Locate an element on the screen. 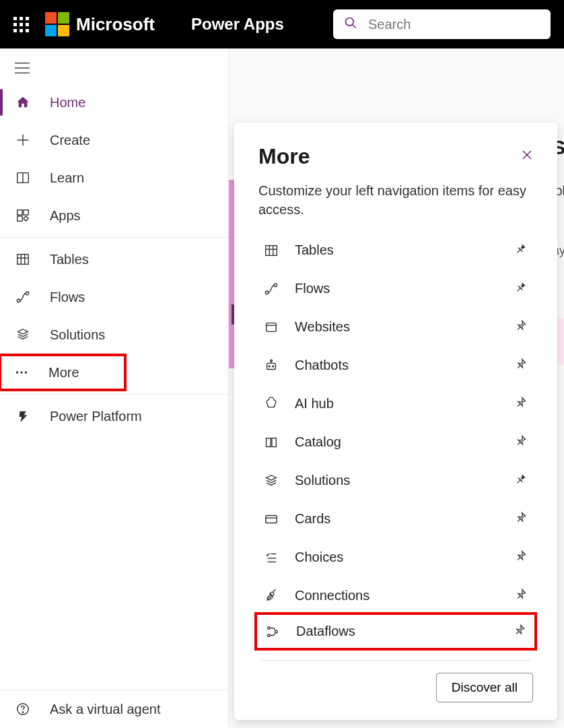 This screenshot has height=728, width=564. nav-label: Solutions is located at coordinates (77, 335).